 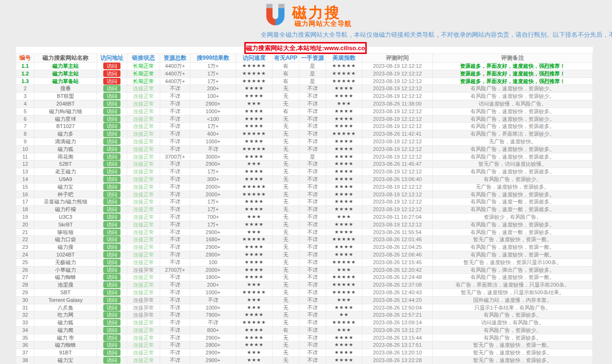 I want to click on cell-time: 2023-08-26 13:17:51, so click(x=398, y=345).